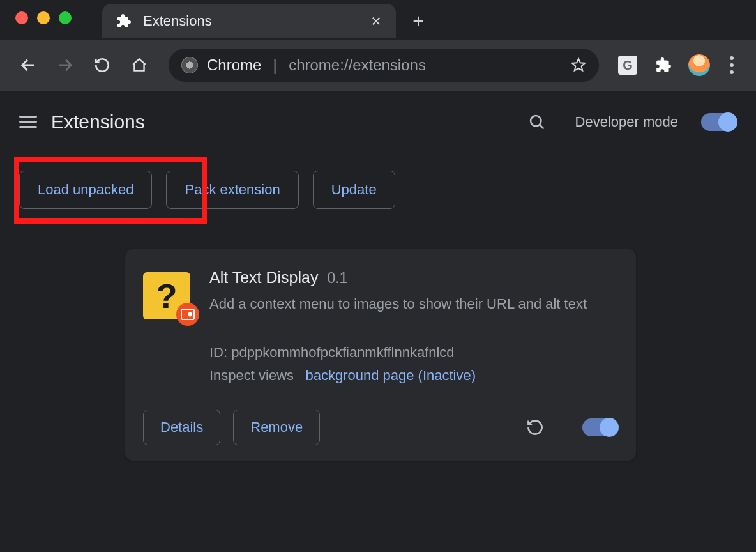 Image resolution: width=756 pixels, height=552 pixels. What do you see at coordinates (232, 190) in the screenshot?
I see `pack-extension-button: Pack extension` at bounding box center [232, 190].